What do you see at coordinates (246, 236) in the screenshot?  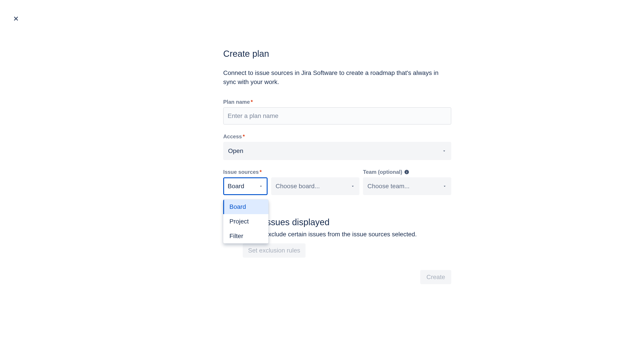 I see `dropdown-item-filter: Filter` at bounding box center [246, 236].